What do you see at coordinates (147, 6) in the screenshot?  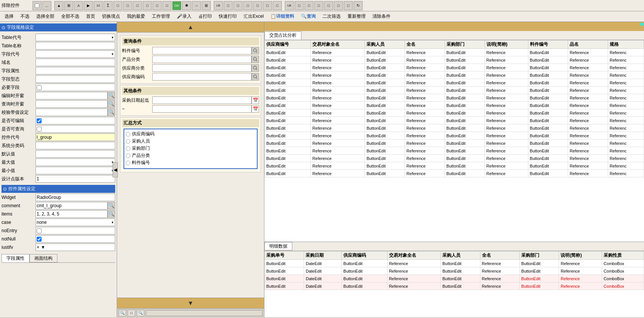 I see `toolbar-icon-10: □` at bounding box center [147, 6].